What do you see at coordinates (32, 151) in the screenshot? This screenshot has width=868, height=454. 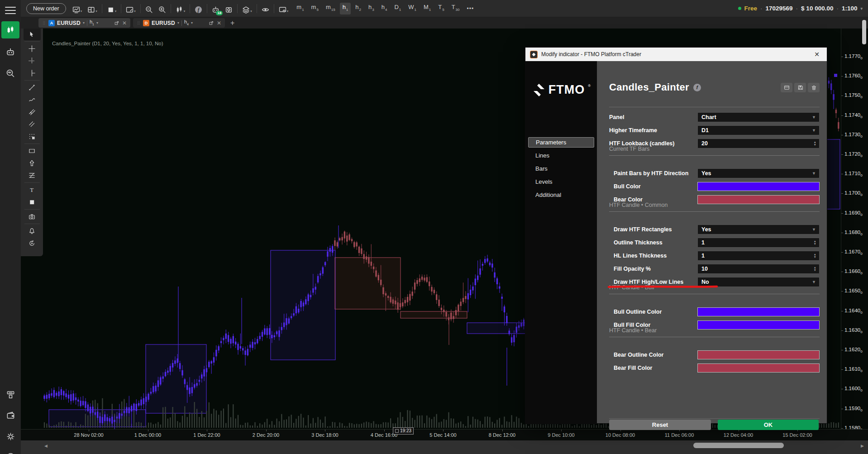 I see `draw-tool-rectangle` at bounding box center [32, 151].